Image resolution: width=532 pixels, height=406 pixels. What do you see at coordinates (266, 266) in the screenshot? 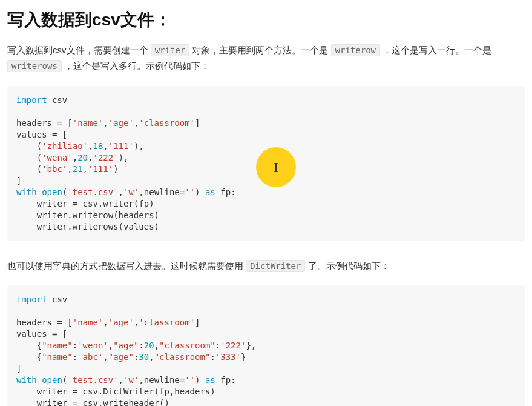
I see `intro-paragraph-2: 也可以使用字典的方式把数据写入进去。这时候就需要使用 DictWriter 了。…` at bounding box center [266, 266].